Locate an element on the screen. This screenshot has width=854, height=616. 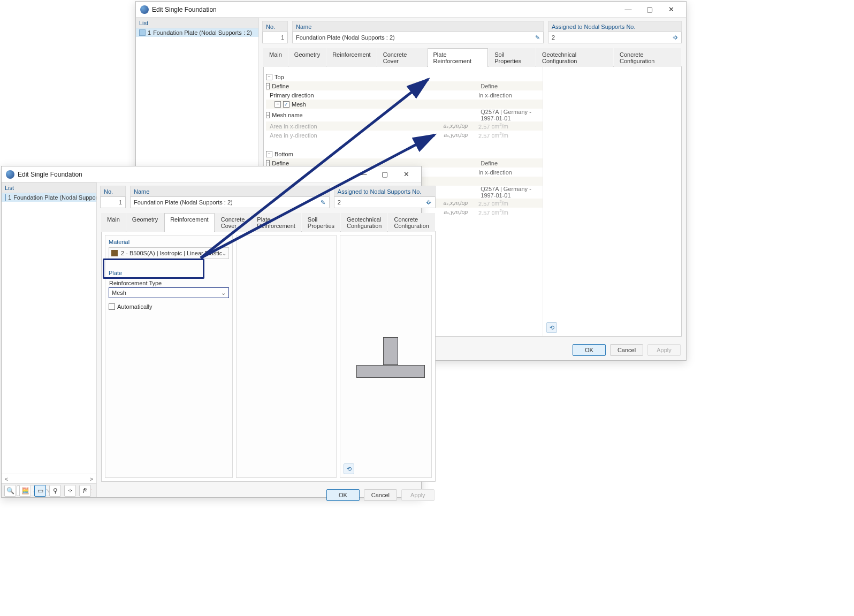
column-shape is located at coordinates (391, 351).